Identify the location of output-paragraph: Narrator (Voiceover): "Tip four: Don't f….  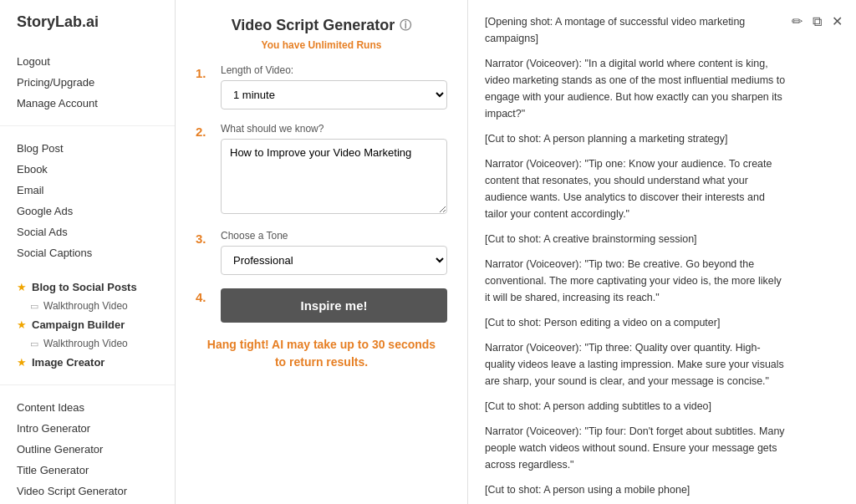
(637, 448).